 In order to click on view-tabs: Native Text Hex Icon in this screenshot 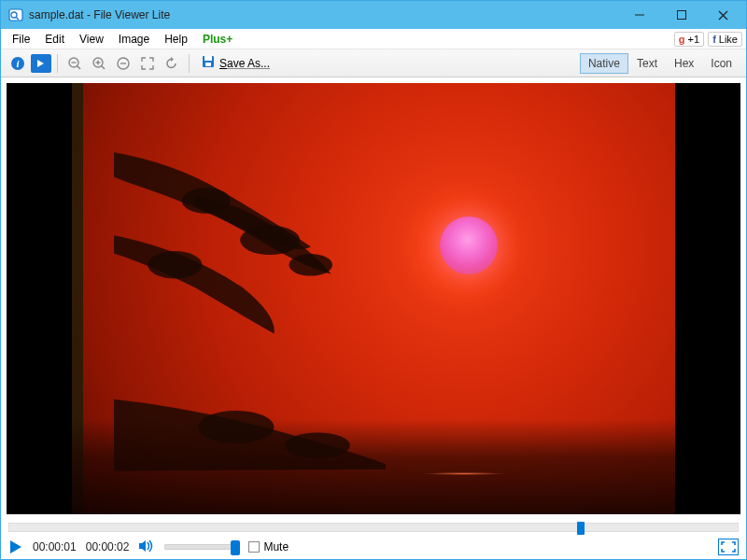, I will do `click(660, 63)`.